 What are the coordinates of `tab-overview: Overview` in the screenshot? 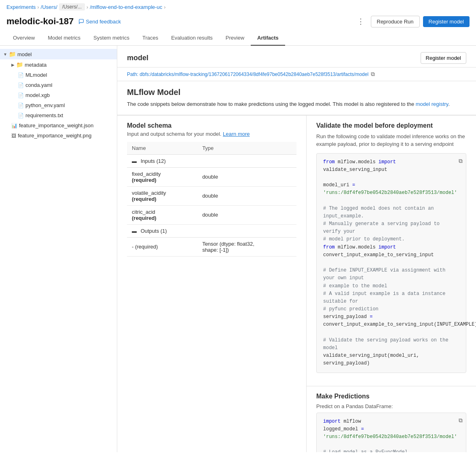 It's located at (24, 38).